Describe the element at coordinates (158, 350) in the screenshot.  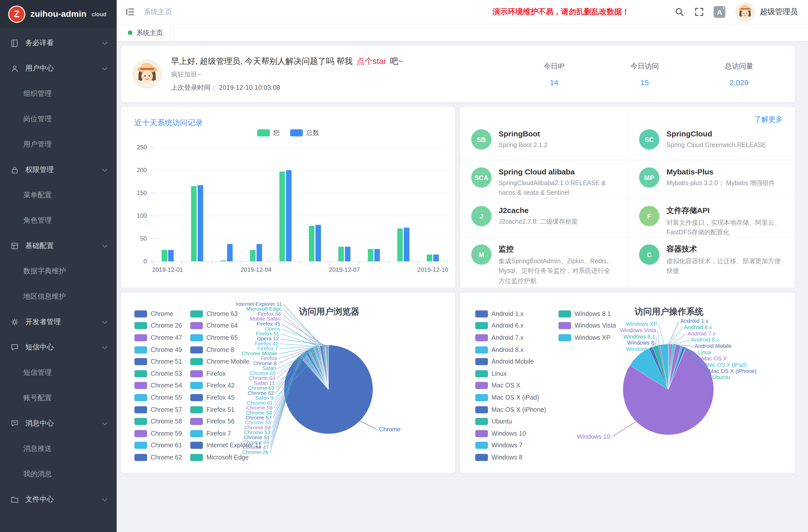
I see `legend-item: Chrome 49` at that location.